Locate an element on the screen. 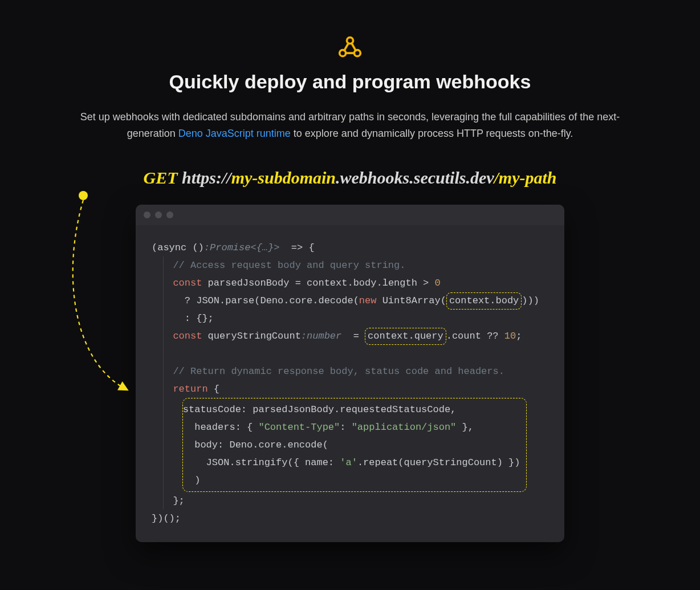 The width and height of the screenshot is (700, 590). subtitle-text-post: to explore and dynamically process HTTP … is located at coordinates (432, 133).